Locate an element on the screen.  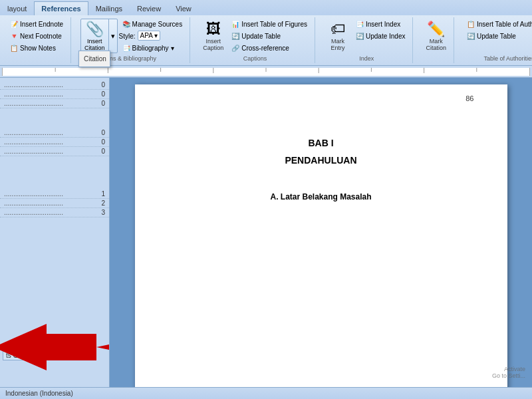
footnotes-buttons: 📝 Insert Endnote 🔻 Next Footnote 📋 Show … is located at coordinates (37, 36).